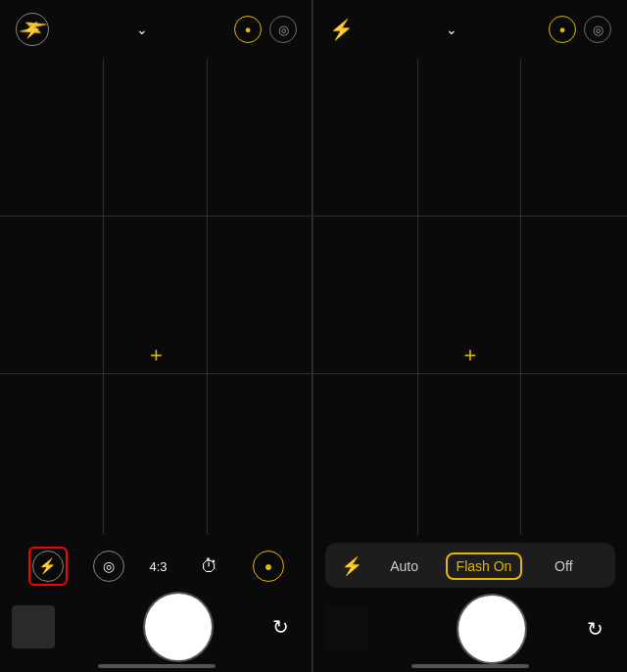 The image size is (627, 672). What do you see at coordinates (32, 29) in the screenshot?
I see `flash-off-button: ⚡ ⚡` at bounding box center [32, 29].